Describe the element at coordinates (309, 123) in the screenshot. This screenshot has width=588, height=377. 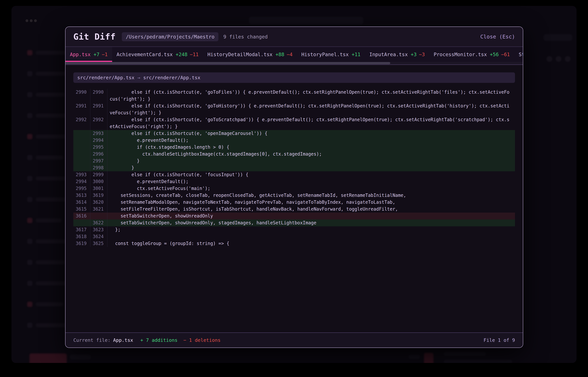
I see `code-line: else if (ctx.isShortcut(e, 'goToScratchp…` at that location.